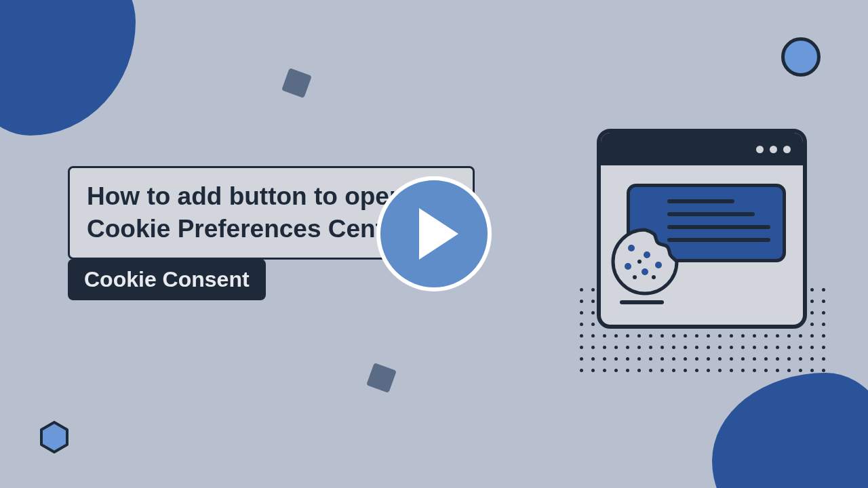 The width and height of the screenshot is (868, 488). Describe the element at coordinates (68, 68) in the screenshot. I see `blob-top-left` at that location.